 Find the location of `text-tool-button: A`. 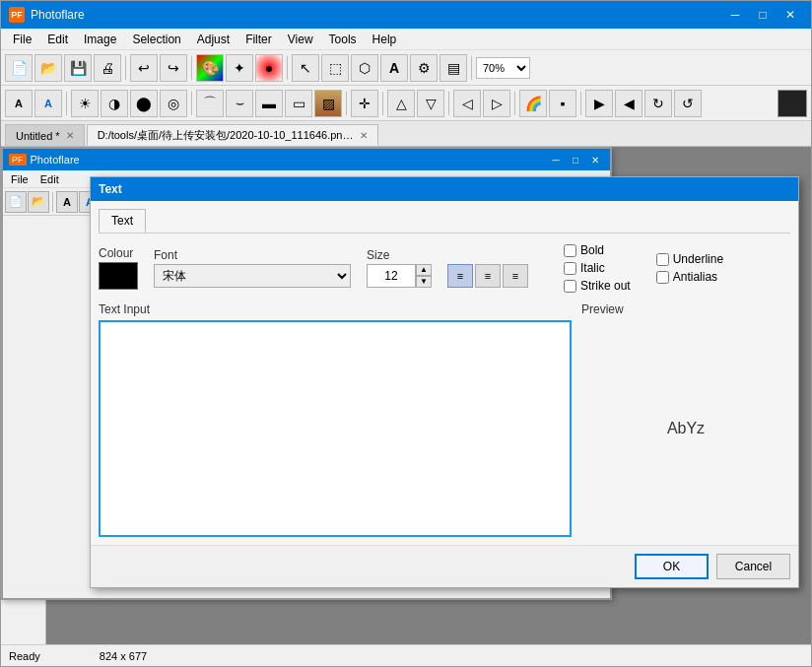

text-tool-button: A is located at coordinates (394, 68).